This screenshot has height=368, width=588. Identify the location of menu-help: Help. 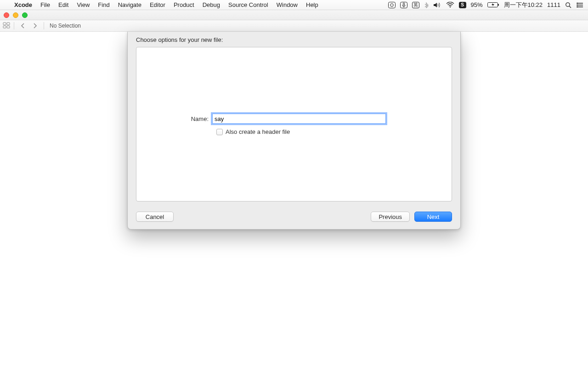
(312, 5).